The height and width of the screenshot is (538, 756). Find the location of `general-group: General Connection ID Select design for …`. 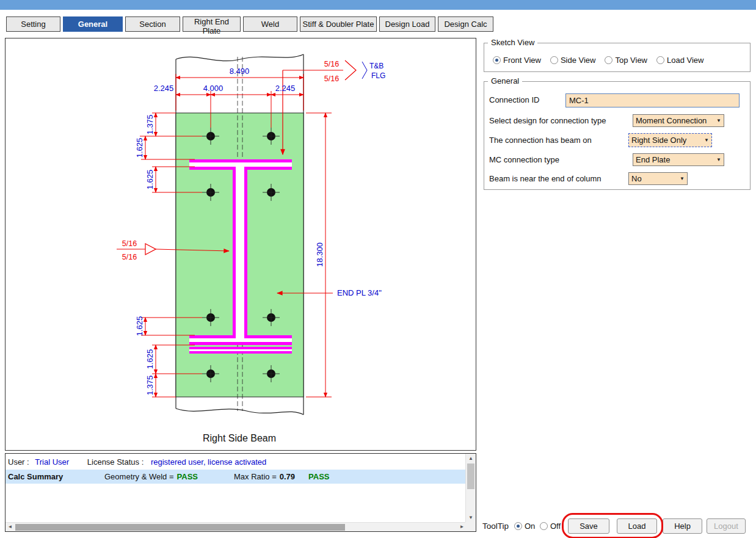

general-group: General Connection ID Select design for … is located at coordinates (617, 136).